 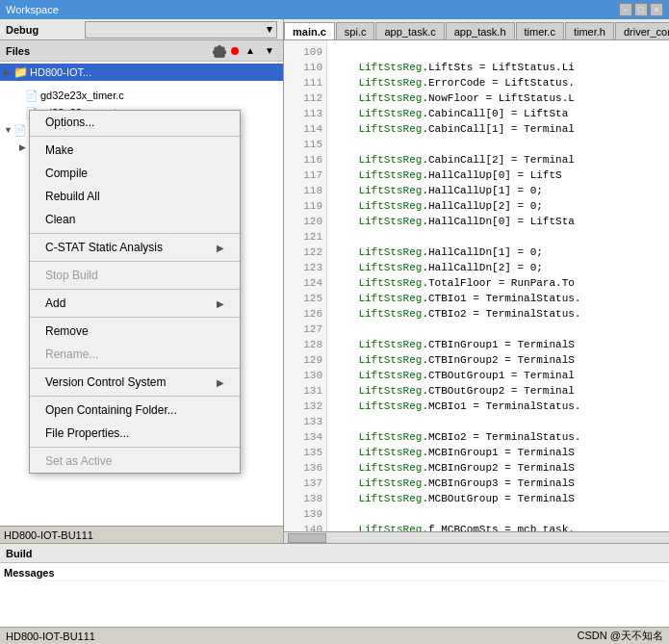 I want to click on code-line-138: LiftStsReg.MCBOutGroup = TerminalS, so click(x=499, y=499).